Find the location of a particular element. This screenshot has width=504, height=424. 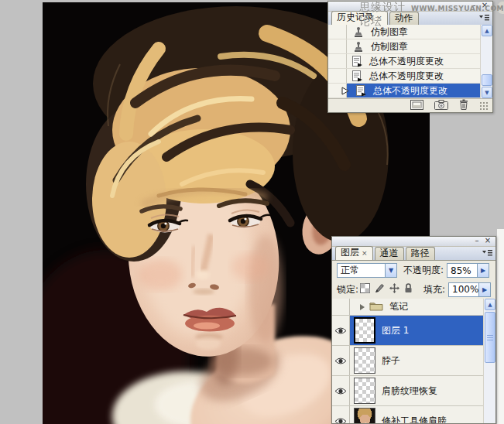

layers-scrollbar: ▲ is located at coordinates (489, 361).